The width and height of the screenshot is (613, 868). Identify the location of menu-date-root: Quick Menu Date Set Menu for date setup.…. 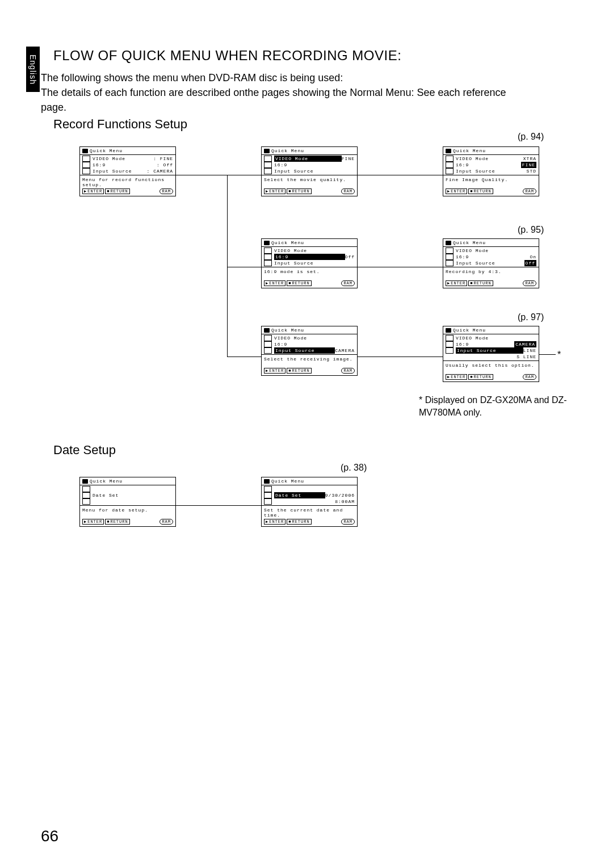
(128, 502).